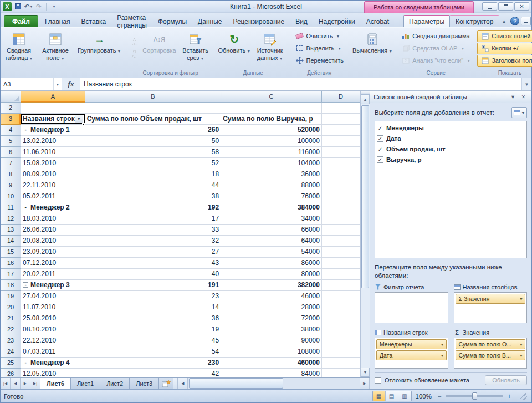  I want to click on zoom-level: 100%, so click(423, 396).